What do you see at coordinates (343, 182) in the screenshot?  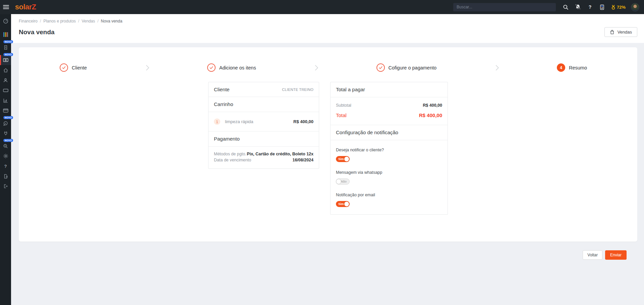 I see `whatsapp-message-toggle: Não` at bounding box center [343, 182].